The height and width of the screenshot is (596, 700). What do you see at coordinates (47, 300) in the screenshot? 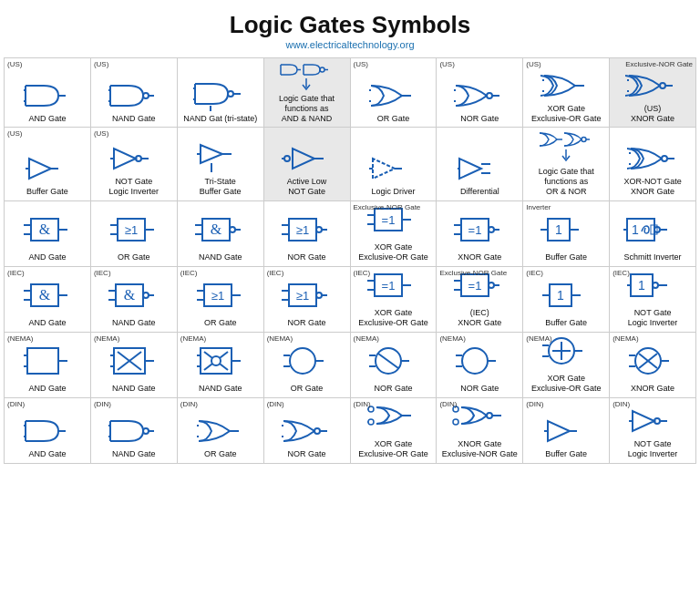
I see `cell-and-iec2: (IEC) & AND Gate` at bounding box center [47, 300].